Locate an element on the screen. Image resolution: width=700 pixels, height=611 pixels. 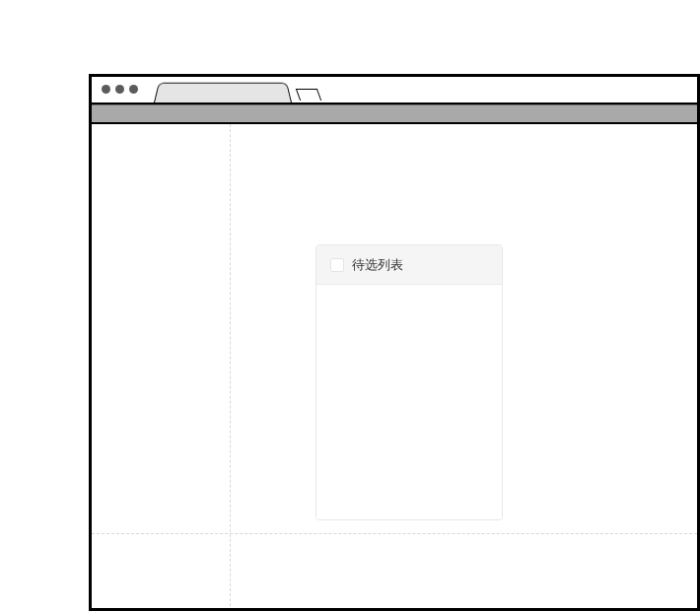
window-controls is located at coordinates (120, 89).